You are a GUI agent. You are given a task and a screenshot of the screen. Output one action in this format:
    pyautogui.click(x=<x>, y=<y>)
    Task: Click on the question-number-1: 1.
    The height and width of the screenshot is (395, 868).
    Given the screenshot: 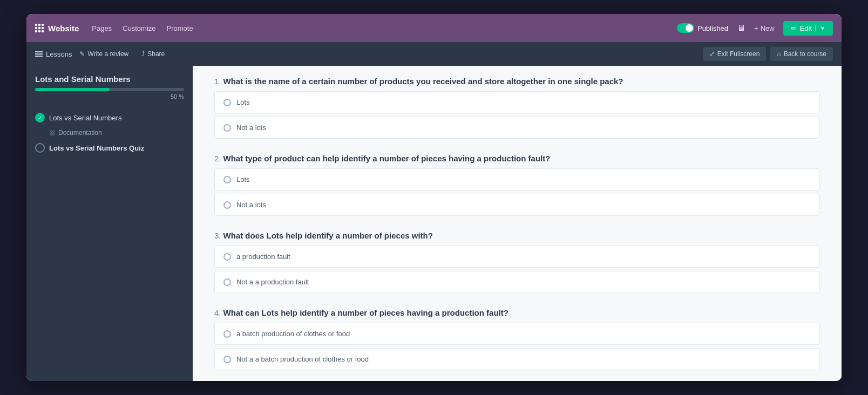 What is the action you would take?
    pyautogui.click(x=218, y=81)
    